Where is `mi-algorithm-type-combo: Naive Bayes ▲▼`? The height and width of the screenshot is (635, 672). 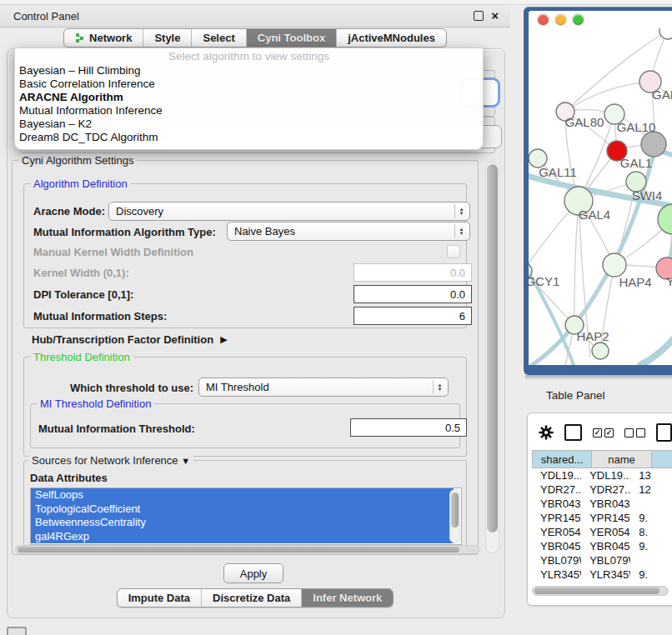 mi-algorithm-type-combo: Naive Bayes ▲▼ is located at coordinates (349, 232).